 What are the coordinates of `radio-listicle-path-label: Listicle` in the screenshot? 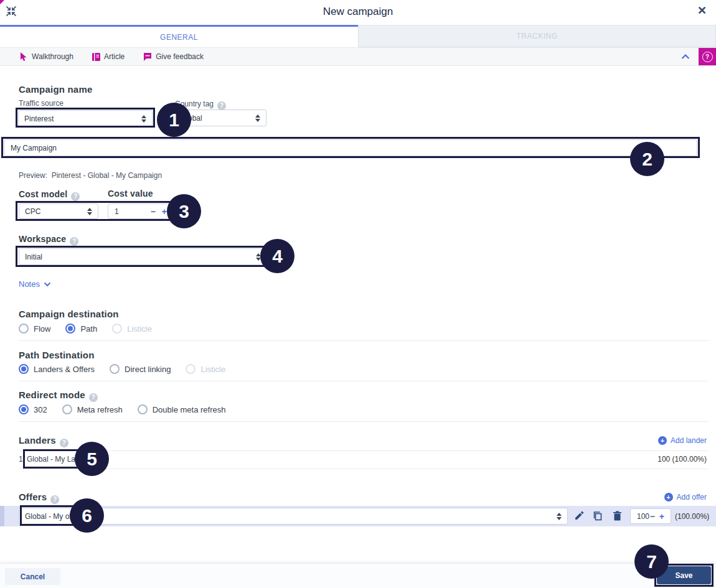 It's located at (213, 370).